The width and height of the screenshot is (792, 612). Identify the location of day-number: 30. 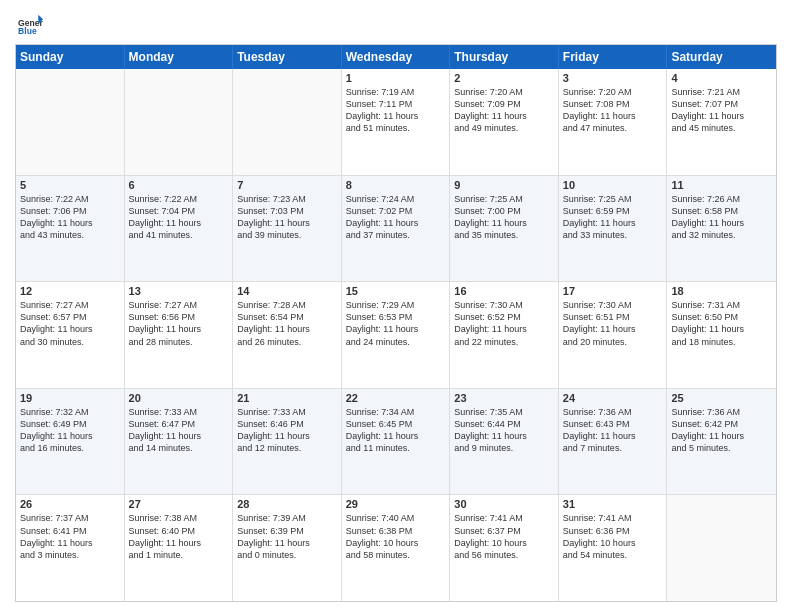
(504, 504).